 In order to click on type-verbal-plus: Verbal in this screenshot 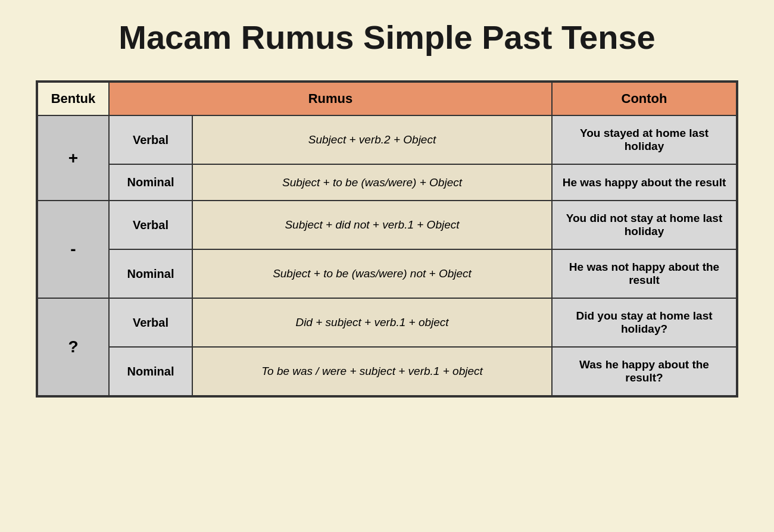, I will do `click(151, 140)`.